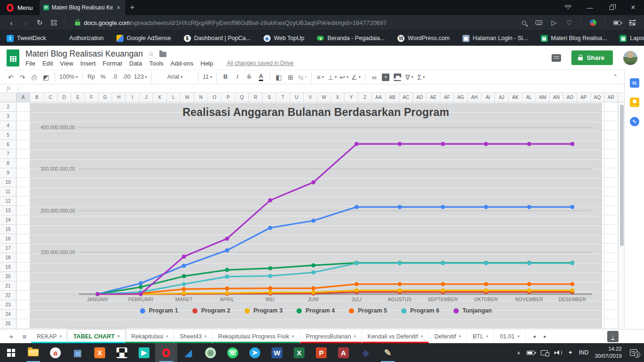  What do you see at coordinates (331, 337) in the screenshot?
I see `sheet-tab-progressbulanan: ProgressBulanan▾` at bounding box center [331, 337].